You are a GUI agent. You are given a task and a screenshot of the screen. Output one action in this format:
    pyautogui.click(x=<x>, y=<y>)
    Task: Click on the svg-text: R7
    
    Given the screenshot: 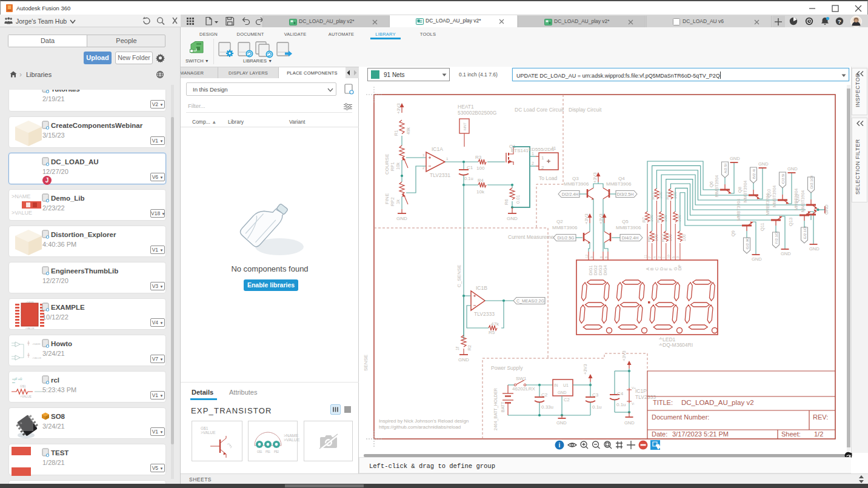 What is the action you would take?
    pyautogui.click(x=644, y=219)
    